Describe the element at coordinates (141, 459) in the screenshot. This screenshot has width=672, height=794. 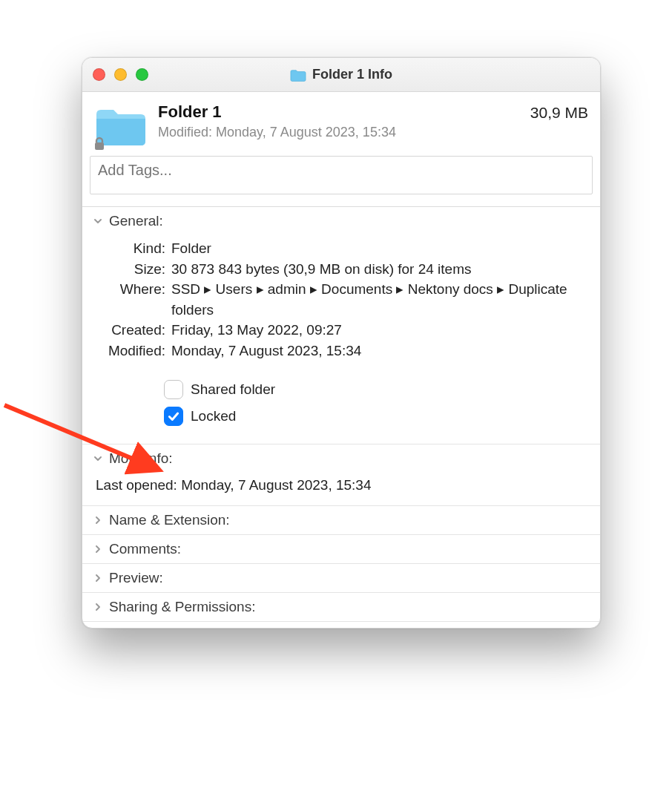
I see `section-title: More Info:` at that location.